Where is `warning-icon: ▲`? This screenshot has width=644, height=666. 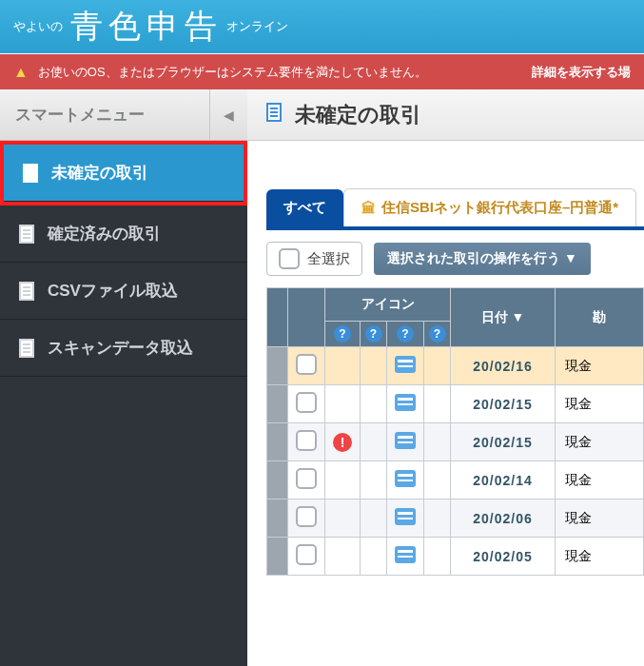 warning-icon: ▲ is located at coordinates (21, 72).